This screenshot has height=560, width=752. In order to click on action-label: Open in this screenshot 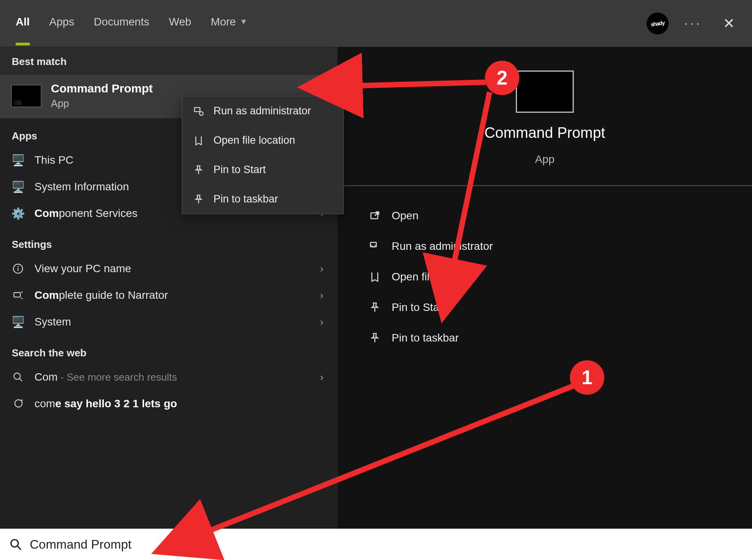, I will do `click(405, 216)`.